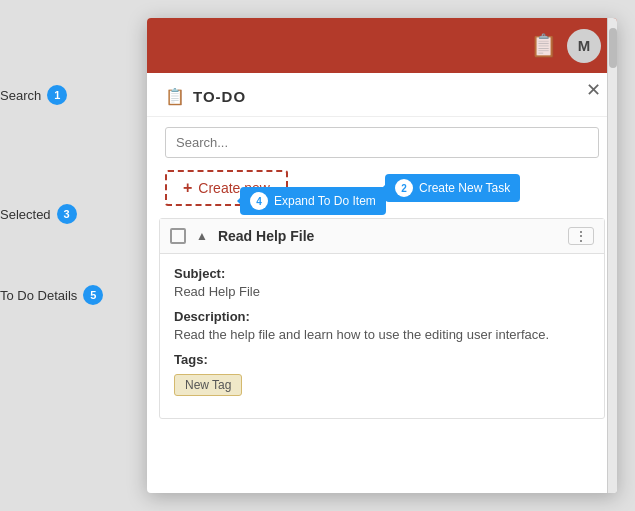 The width and height of the screenshot is (635, 511). Describe the element at coordinates (93, 295) in the screenshot. I see `todo-details-badge: 5` at that location.